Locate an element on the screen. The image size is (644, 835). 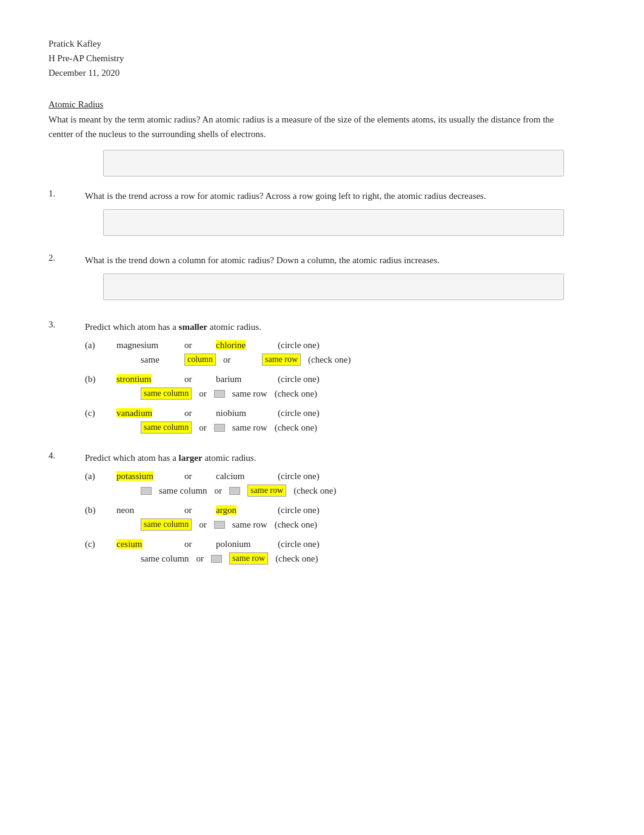
q4b-column-hl: same column is located at coordinates (166, 525).